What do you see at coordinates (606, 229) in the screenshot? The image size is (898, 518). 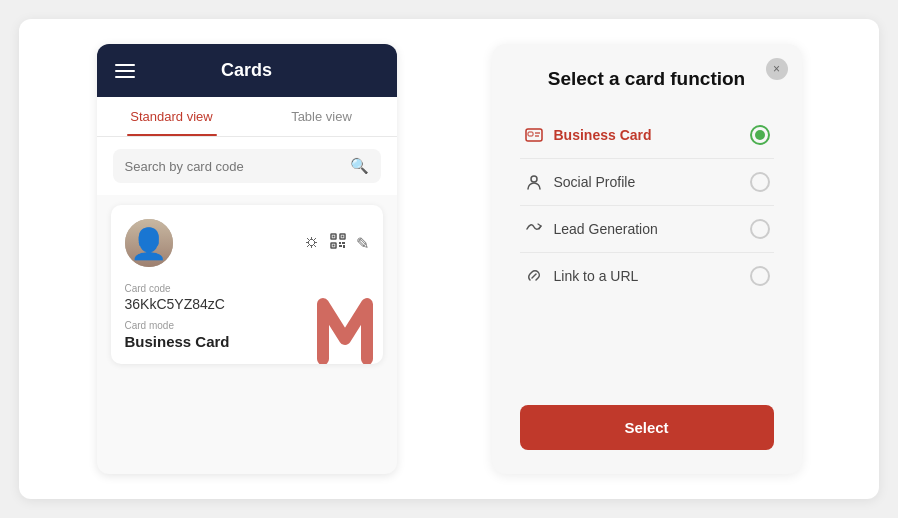 I see `lead-generation-label: Lead Generation` at bounding box center [606, 229].